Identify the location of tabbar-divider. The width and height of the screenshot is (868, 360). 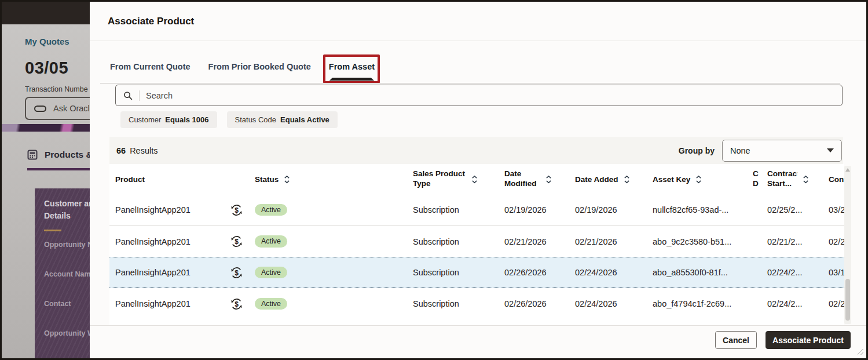
(470, 83).